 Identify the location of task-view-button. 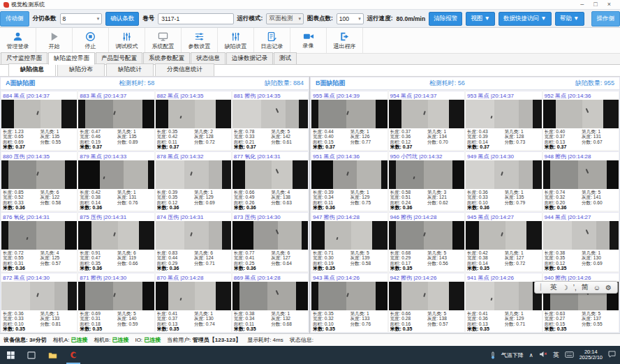
(31, 355).